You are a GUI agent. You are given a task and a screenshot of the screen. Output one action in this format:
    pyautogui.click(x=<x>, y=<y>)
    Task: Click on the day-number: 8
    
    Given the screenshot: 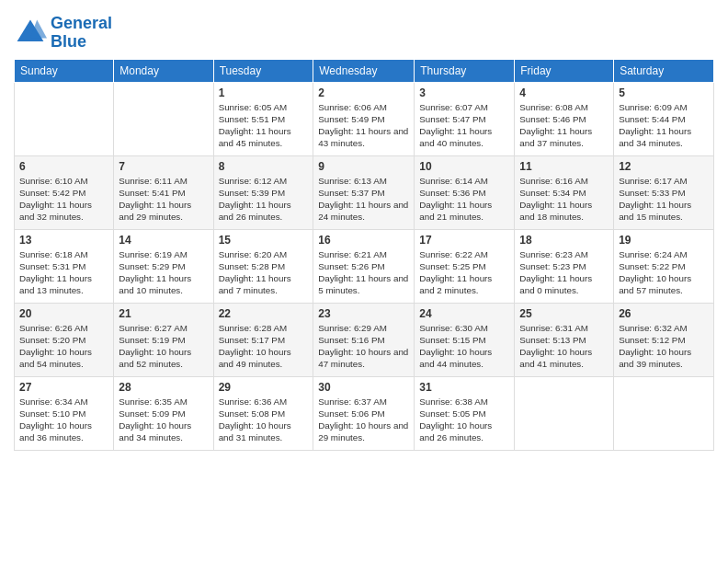 What is the action you would take?
    pyautogui.click(x=264, y=167)
    